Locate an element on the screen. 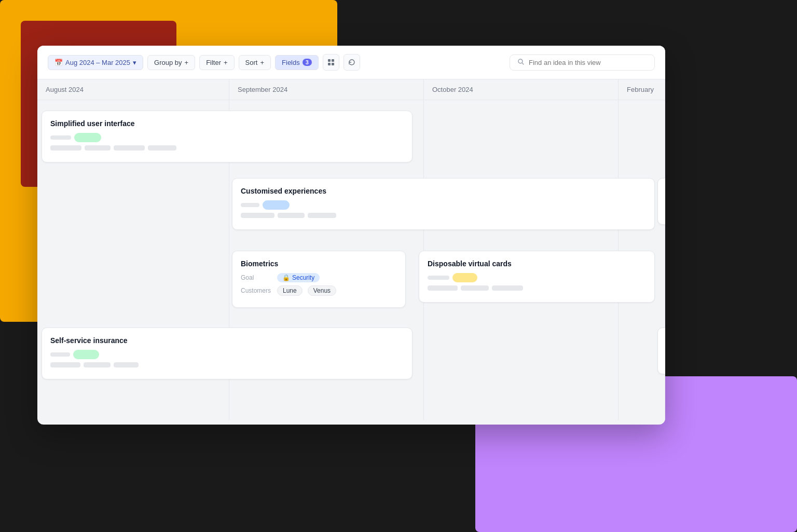 The image size is (797, 532). card-gold: Gold c is located at coordinates (661, 351).